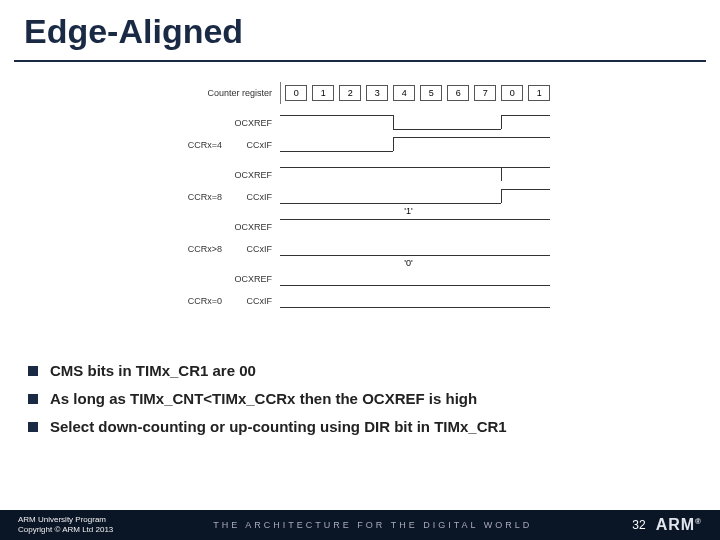 This screenshot has width=720, height=540. I want to click on cnt-cell: 2, so click(350, 93).